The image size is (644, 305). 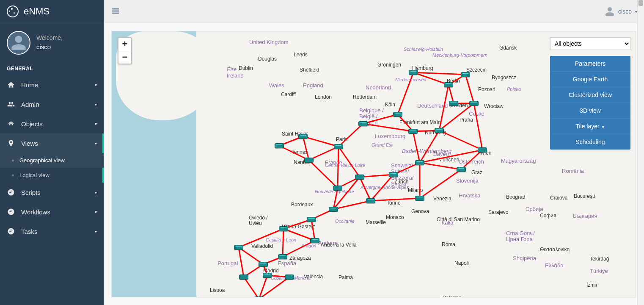 I want to click on zoom-in-button: +, so click(x=125, y=44).